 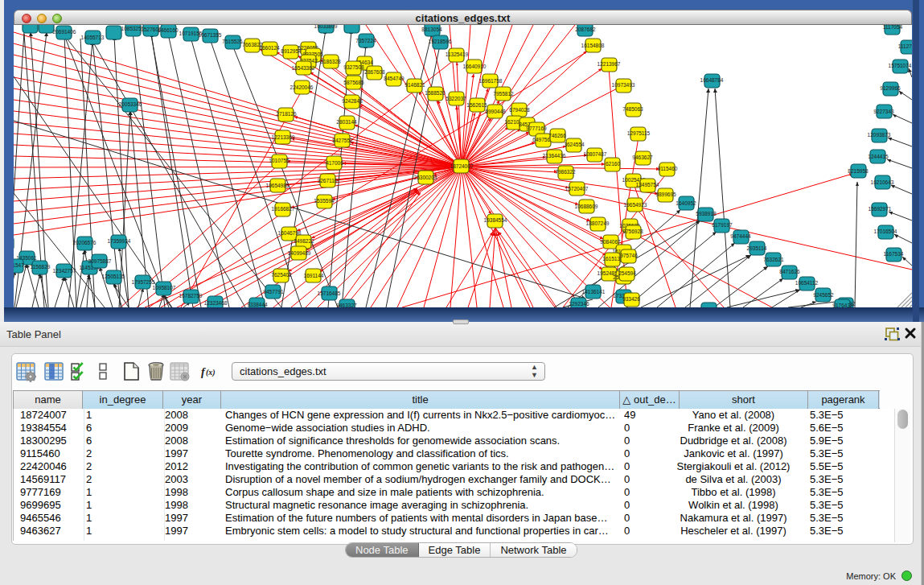 I want to click on svg-text: 6794028, so click(x=519, y=109).